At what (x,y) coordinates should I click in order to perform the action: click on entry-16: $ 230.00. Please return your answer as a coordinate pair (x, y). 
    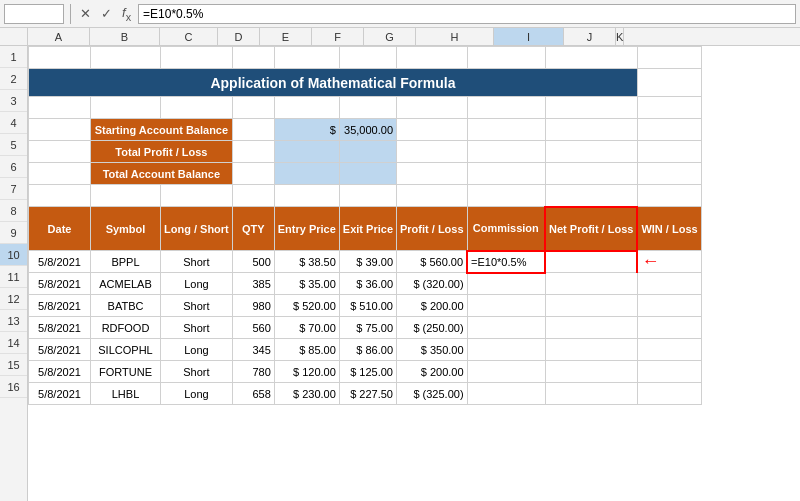
    Looking at the image, I should click on (306, 394).